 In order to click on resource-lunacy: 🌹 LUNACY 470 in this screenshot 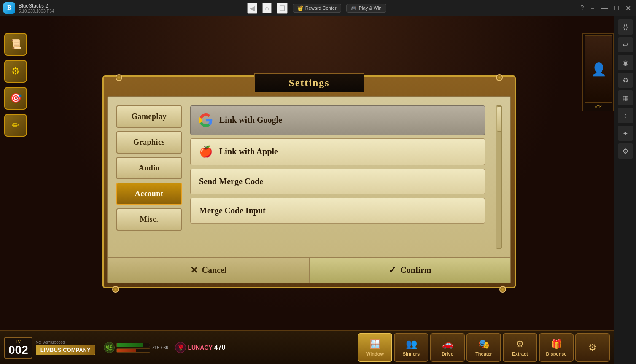, I will do `click(200, 348)`.